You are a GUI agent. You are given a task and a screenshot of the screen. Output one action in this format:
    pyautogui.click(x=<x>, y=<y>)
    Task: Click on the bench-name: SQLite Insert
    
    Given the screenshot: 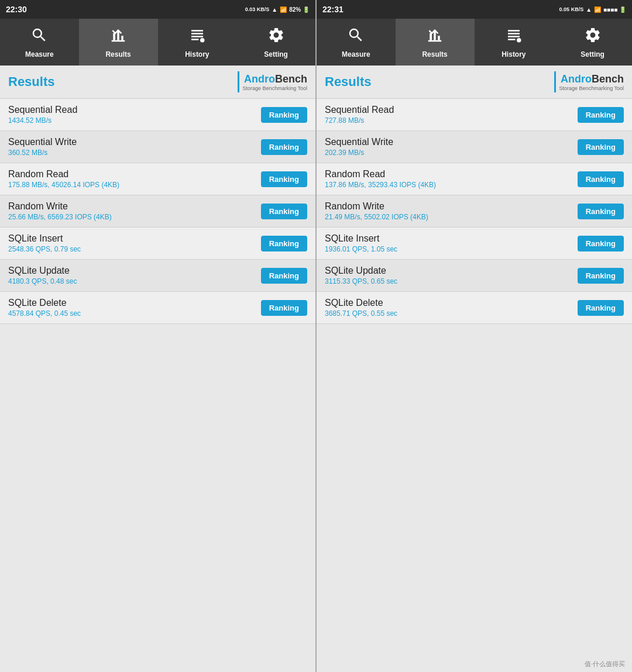 What is the action you would take?
    pyautogui.click(x=361, y=239)
    